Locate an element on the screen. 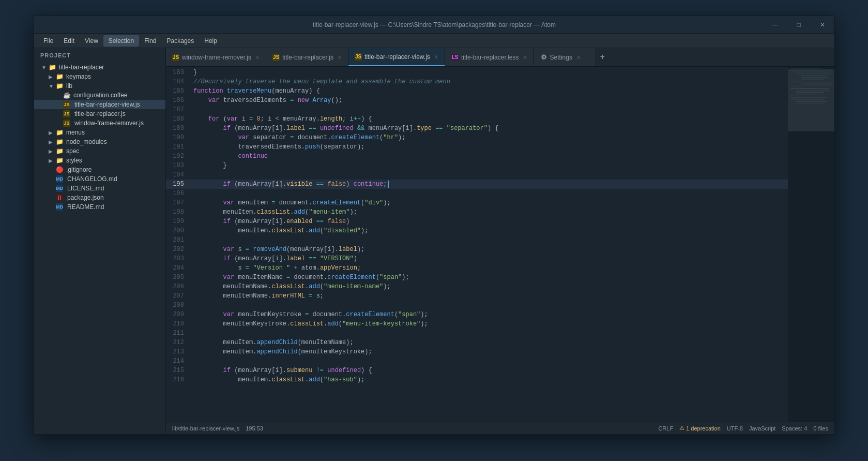  sidebar-item-changelog: ▶ MD CHANGELOG.md is located at coordinates (100, 179).